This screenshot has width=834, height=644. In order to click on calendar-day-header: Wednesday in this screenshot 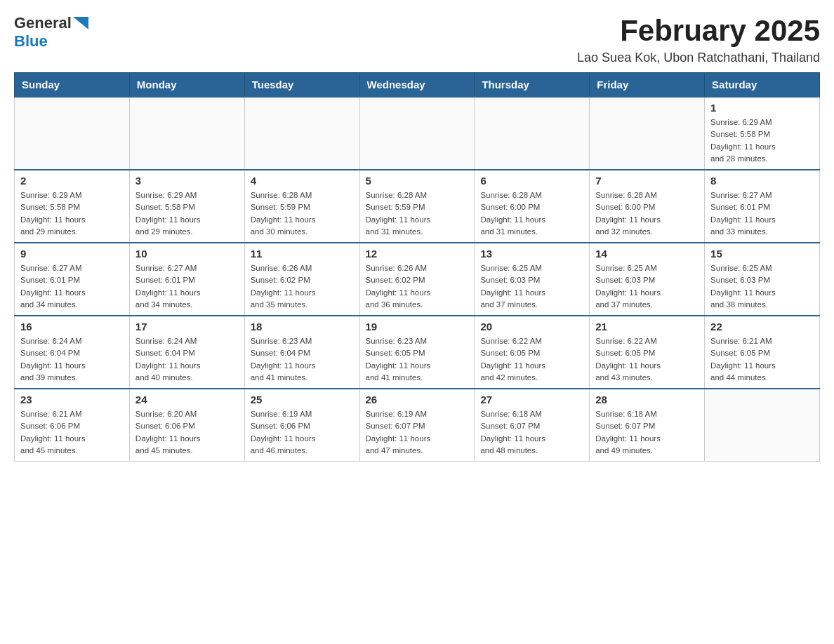, I will do `click(417, 86)`.